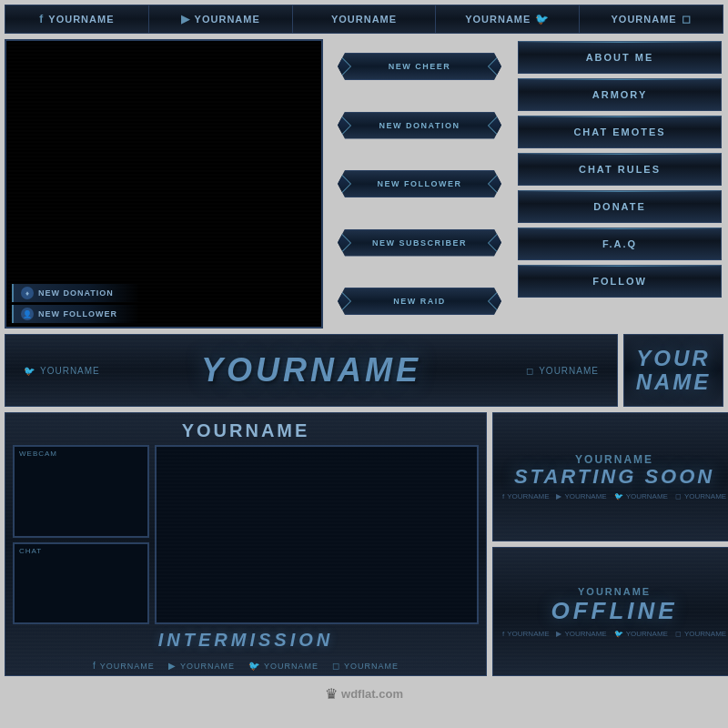 The height and width of the screenshot is (728, 728). I want to click on stream-label-follower: 👤 NEW FOLLOWER, so click(76, 314).